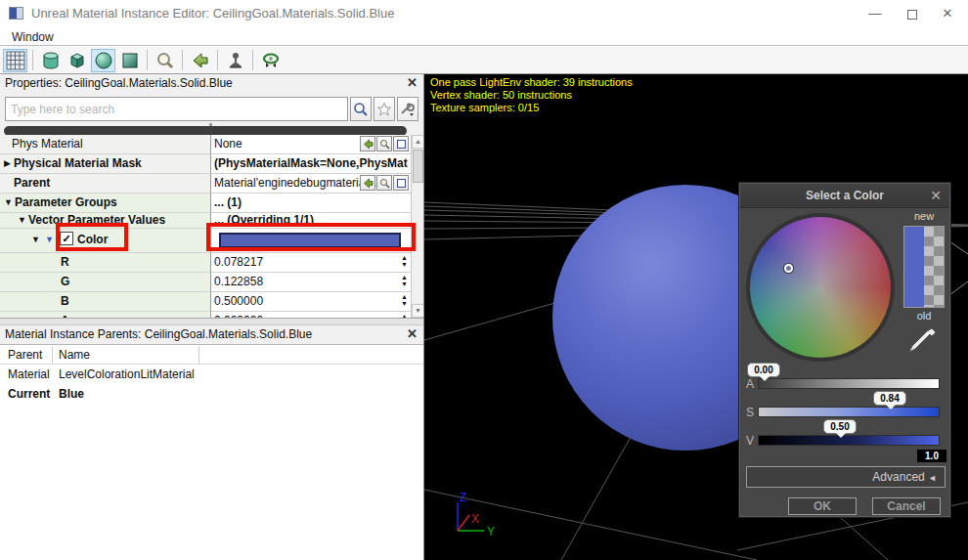 The image size is (968, 560). I want to click on parent-cell: Current, so click(29, 394).